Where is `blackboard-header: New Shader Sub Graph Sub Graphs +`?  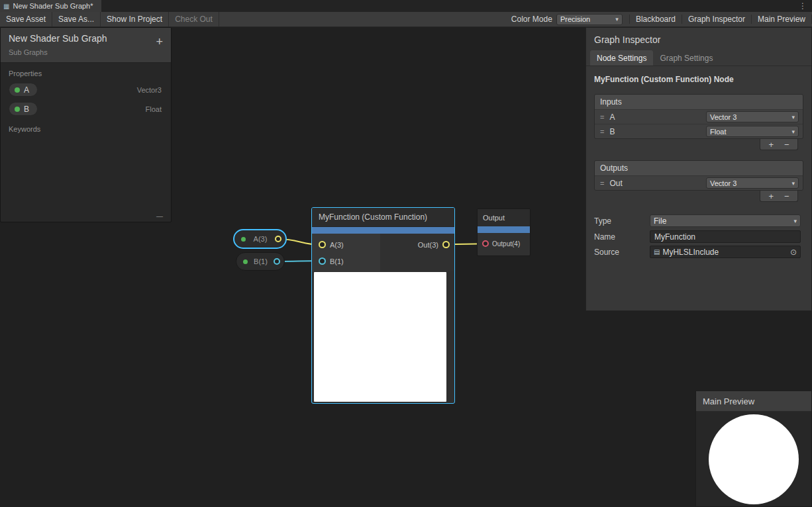
blackboard-header: New Shader Sub Graph Sub Graphs + is located at coordinates (86, 45).